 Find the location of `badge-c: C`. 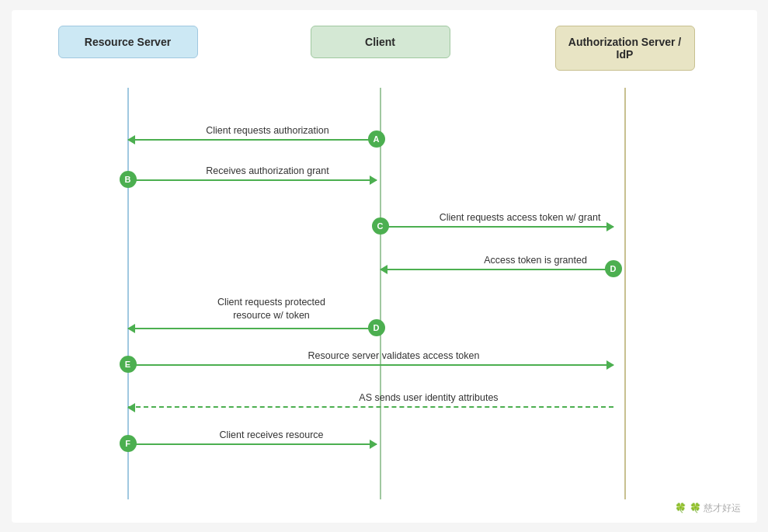

badge-c: C is located at coordinates (381, 226).